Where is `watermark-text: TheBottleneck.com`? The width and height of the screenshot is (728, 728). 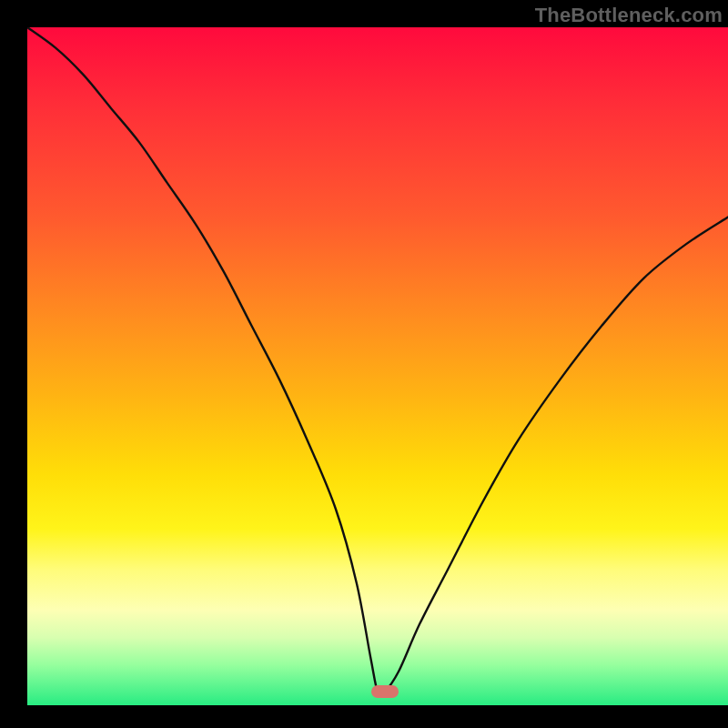
watermark-text: TheBottleneck.com is located at coordinates (629, 15).